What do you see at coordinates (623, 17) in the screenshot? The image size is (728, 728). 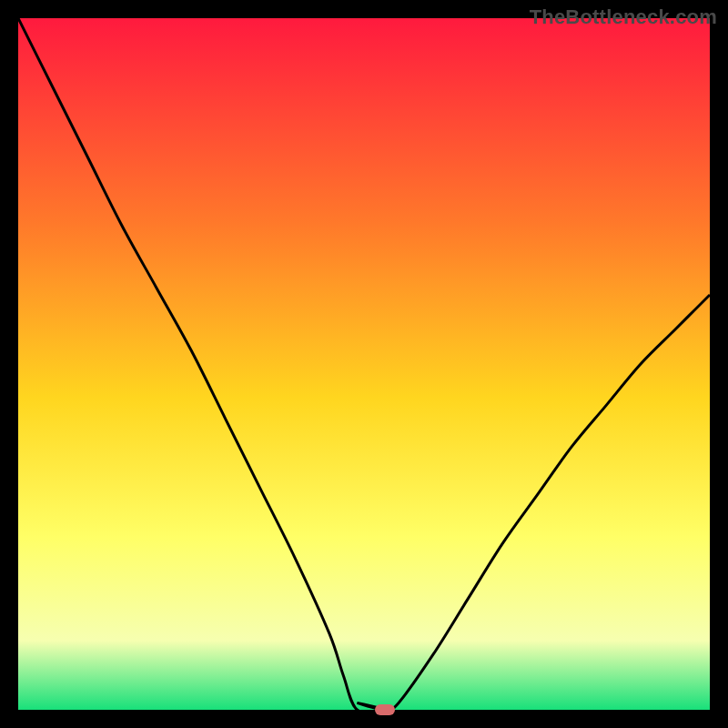 I see `watermark-text: TheBottleneck.com` at bounding box center [623, 17].